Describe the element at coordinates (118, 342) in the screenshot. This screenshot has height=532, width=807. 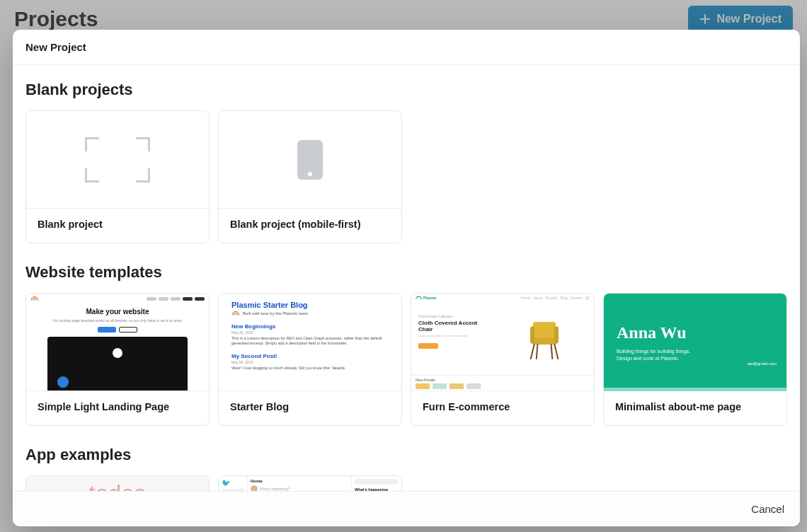
I see `card-thumb: Make your website Our landing page templ…` at that location.